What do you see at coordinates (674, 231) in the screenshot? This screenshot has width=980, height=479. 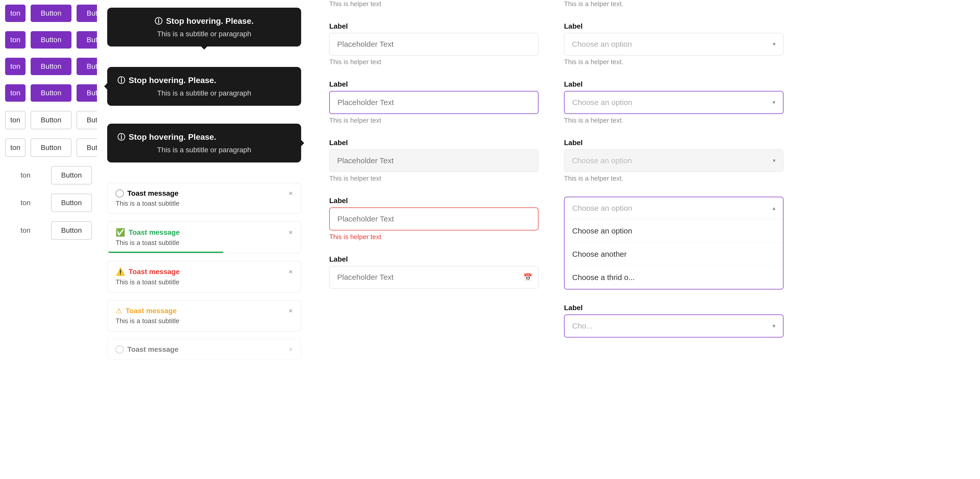 I see `dropdown-option-1: Choose an option` at bounding box center [674, 231].